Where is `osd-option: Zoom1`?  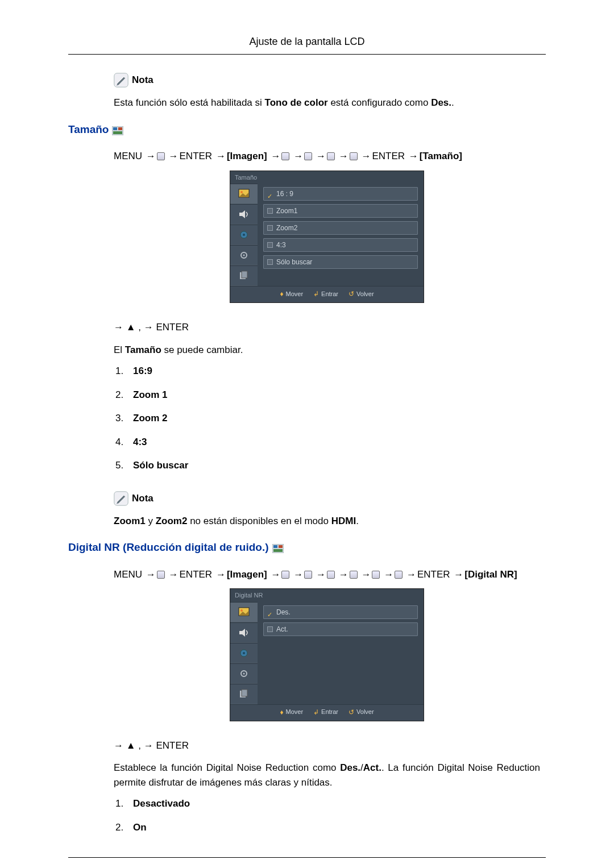
osd-option: Zoom1 is located at coordinates (341, 211).